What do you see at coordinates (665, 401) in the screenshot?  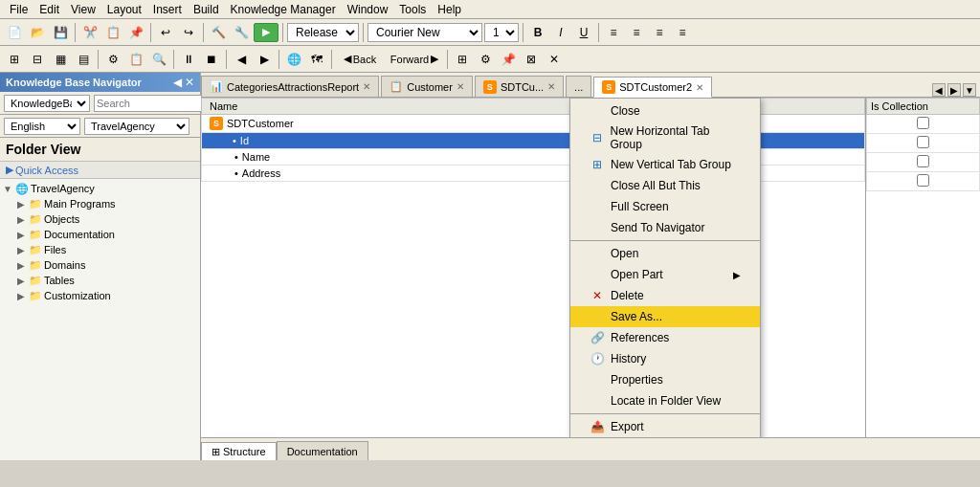 I see `ctx-locate: Locate in Folder View` at bounding box center [665, 401].